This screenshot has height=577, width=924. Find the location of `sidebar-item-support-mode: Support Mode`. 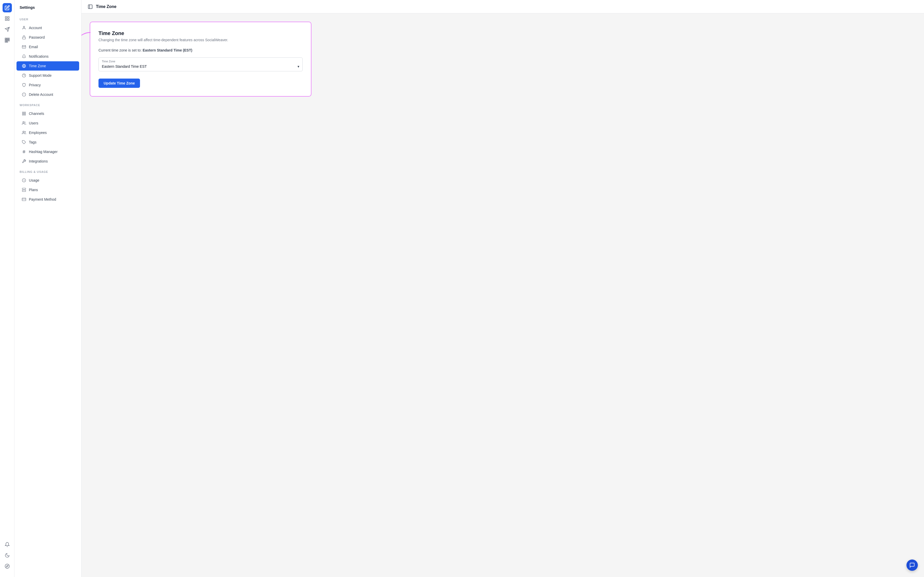

sidebar-item-support-mode: Support Mode is located at coordinates (48, 76).